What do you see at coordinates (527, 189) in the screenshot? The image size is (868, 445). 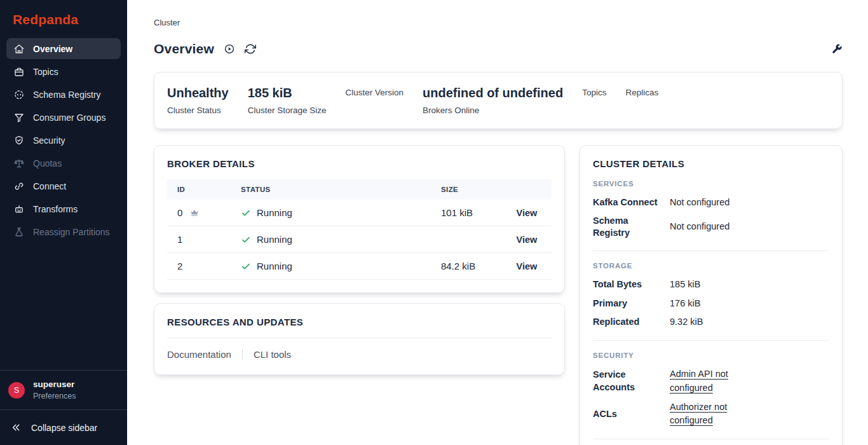 I see `column-header-action` at bounding box center [527, 189].